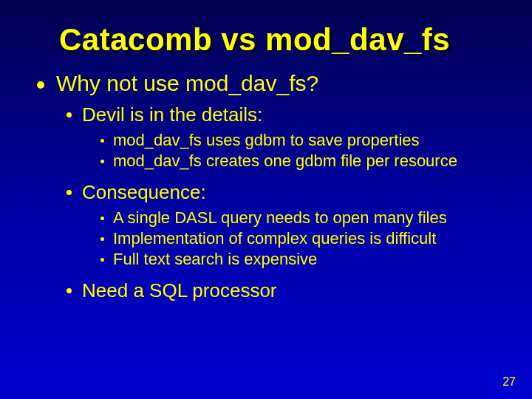 This screenshot has height=399, width=532. What do you see at coordinates (298, 218) in the screenshot?
I see `bullet-l3: A single DASL query needs to open many f…` at bounding box center [298, 218].